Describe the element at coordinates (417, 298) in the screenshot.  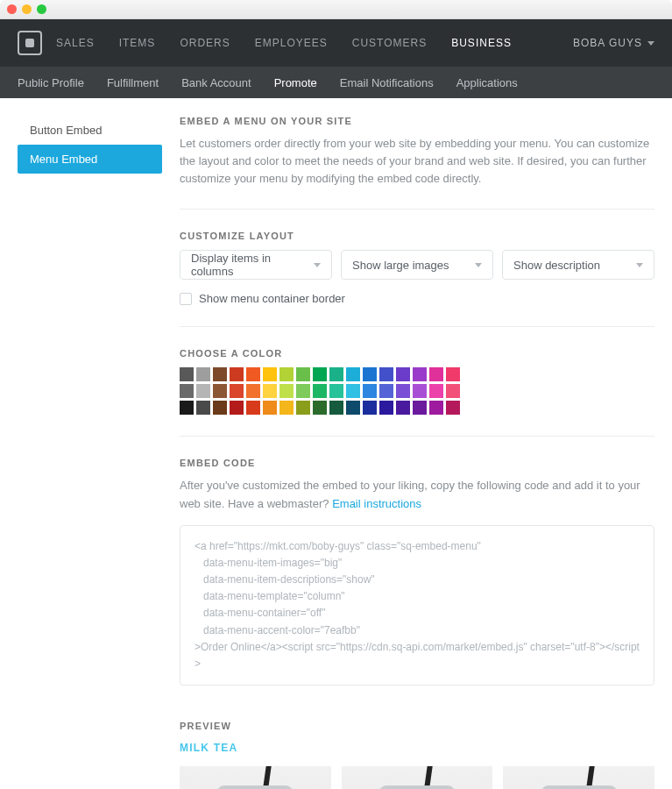
I see `container-border-option: Show menu container border` at that location.